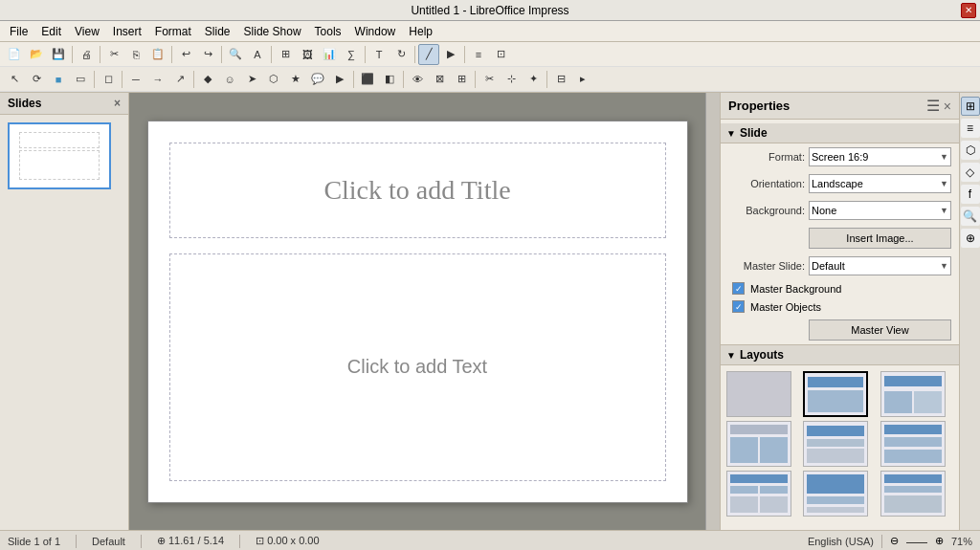 Image resolution: width=980 pixels, height=550 pixels. What do you see at coordinates (461, 79) in the screenshot?
I see `display3-button: ⊞` at bounding box center [461, 79].